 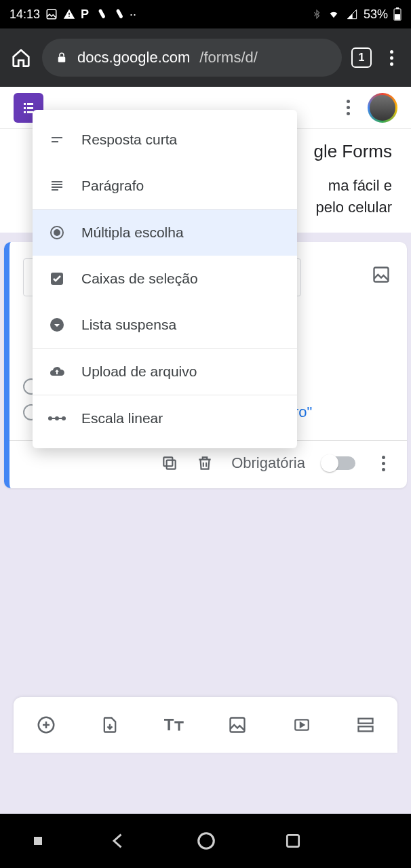 I want to click on warning-icon, so click(x=69, y=14).